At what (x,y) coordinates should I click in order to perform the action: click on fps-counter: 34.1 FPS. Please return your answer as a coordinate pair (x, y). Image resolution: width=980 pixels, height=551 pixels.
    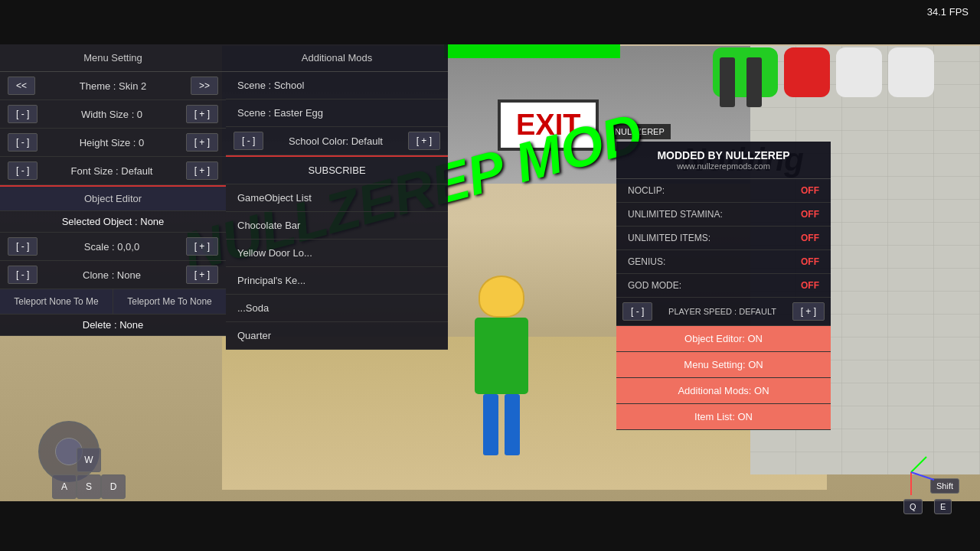
    Looking at the image, I should click on (948, 12).